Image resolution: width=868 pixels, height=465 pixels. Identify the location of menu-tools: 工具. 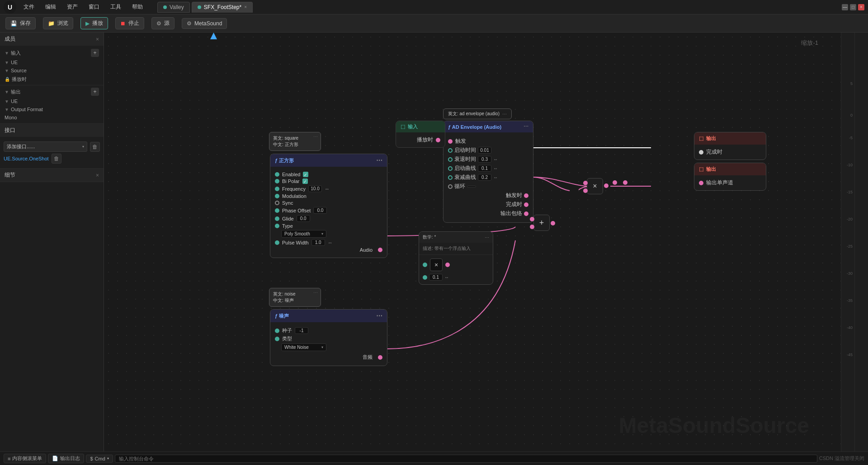
(116, 7).